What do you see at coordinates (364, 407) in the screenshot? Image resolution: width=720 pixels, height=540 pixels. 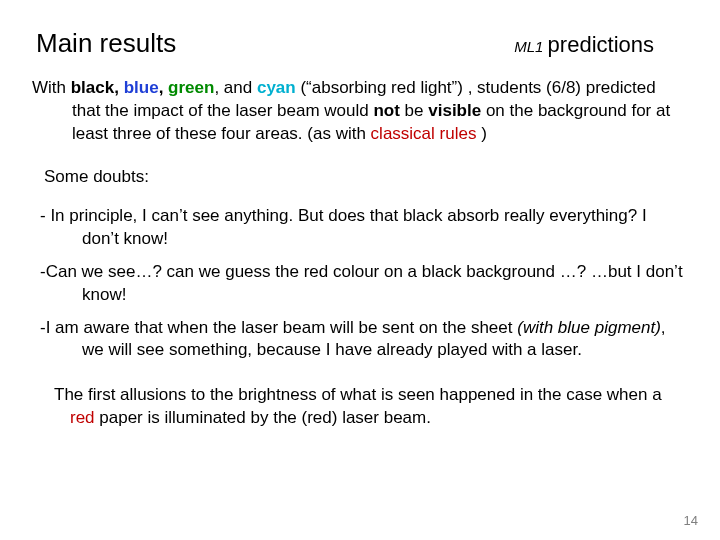 I see `final-paragraph: The first allusions to the brightness of…` at bounding box center [364, 407].